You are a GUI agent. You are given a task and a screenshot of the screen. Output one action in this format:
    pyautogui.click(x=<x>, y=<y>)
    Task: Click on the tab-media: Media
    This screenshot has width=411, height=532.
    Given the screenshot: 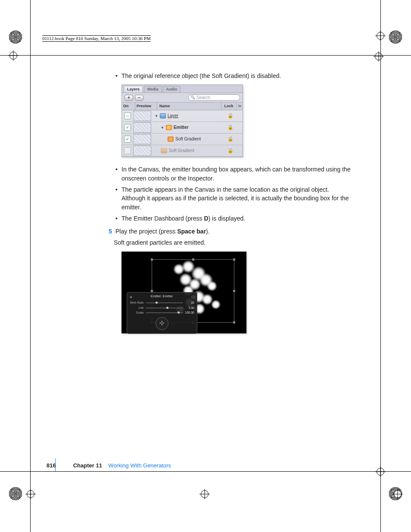 What is the action you would take?
    pyautogui.click(x=153, y=89)
    